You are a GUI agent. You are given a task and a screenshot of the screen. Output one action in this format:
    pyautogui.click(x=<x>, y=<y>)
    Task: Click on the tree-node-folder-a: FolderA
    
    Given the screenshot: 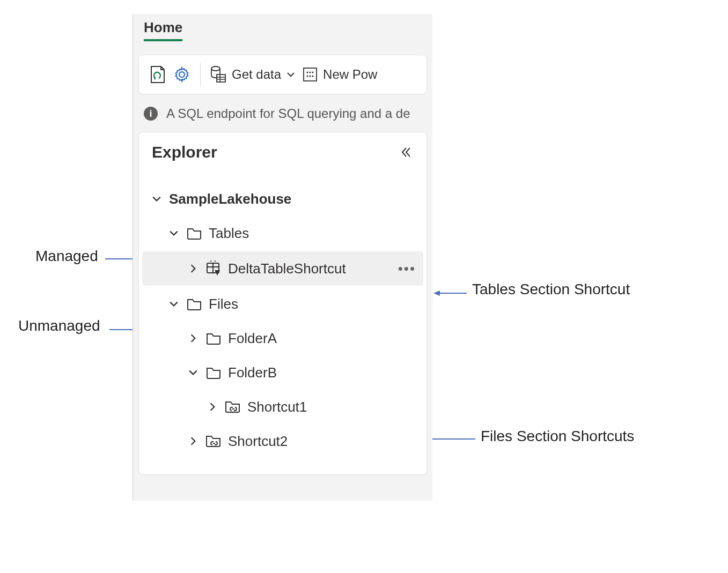 What is the action you would take?
    pyautogui.click(x=283, y=338)
    